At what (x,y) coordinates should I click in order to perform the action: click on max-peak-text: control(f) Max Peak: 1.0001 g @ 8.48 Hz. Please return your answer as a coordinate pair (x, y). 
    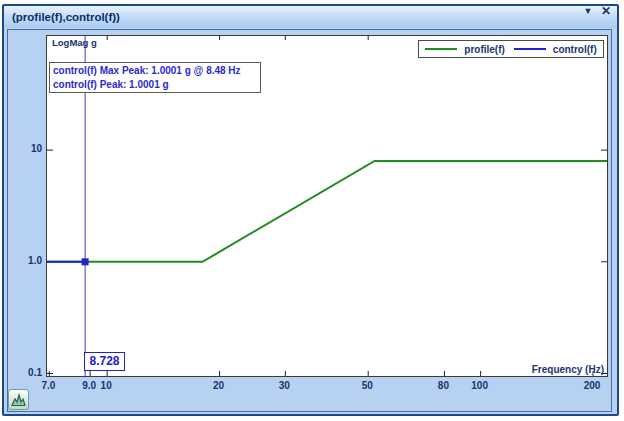
    Looking at the image, I should click on (155, 71).